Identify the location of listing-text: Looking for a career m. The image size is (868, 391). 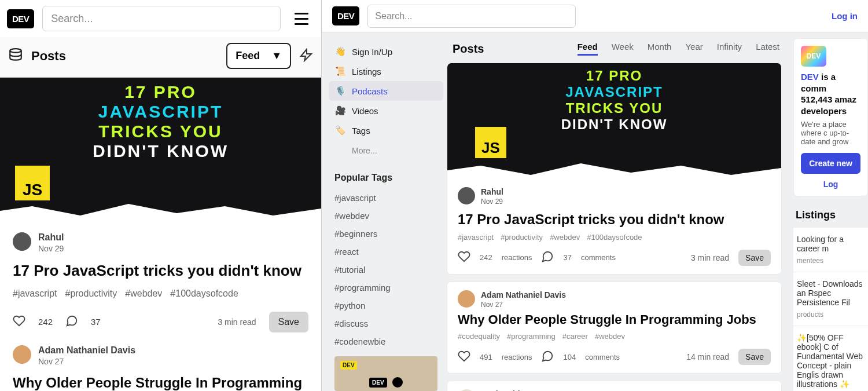
(831, 244).